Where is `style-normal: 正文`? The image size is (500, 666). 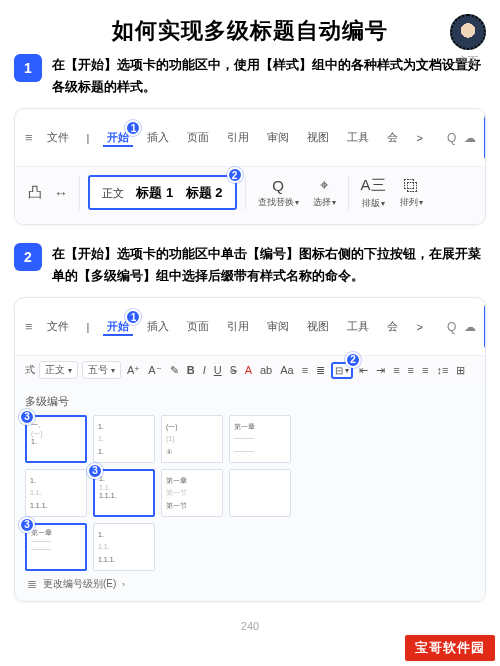 style-normal: 正文 is located at coordinates (113, 193).